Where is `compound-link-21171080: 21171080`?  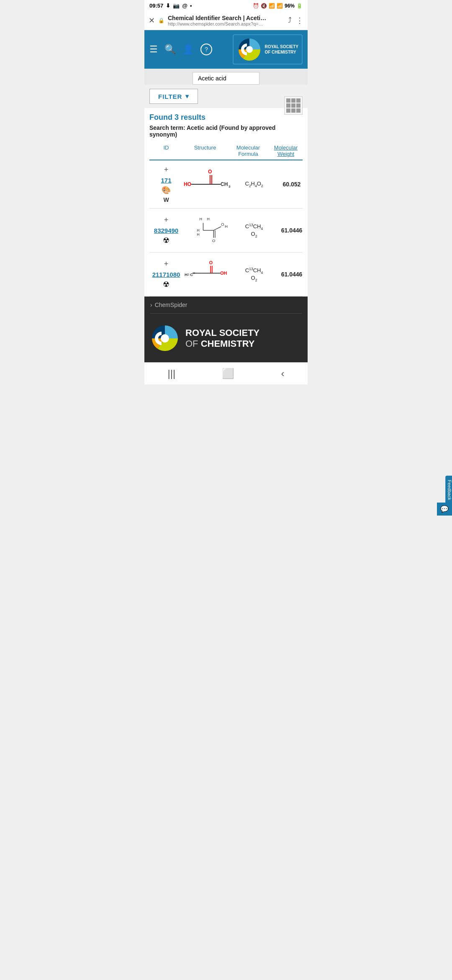 compound-link-21171080: 21171080 is located at coordinates (167, 275).